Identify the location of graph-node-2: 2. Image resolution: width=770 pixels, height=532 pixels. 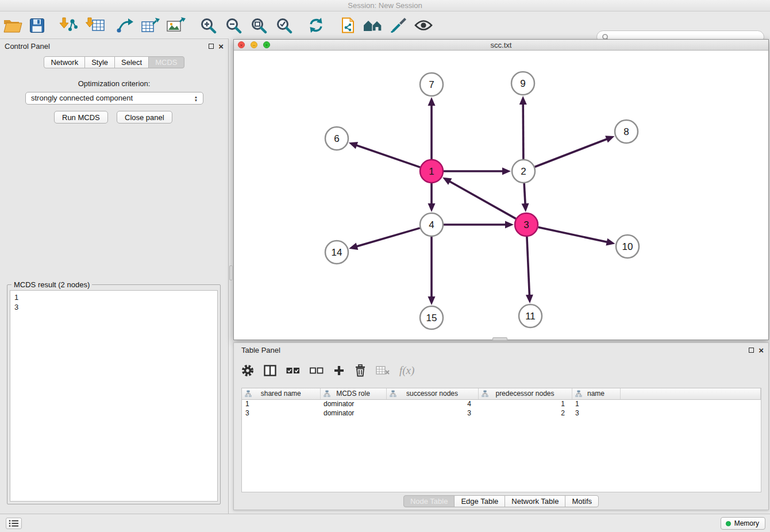
(523, 171).